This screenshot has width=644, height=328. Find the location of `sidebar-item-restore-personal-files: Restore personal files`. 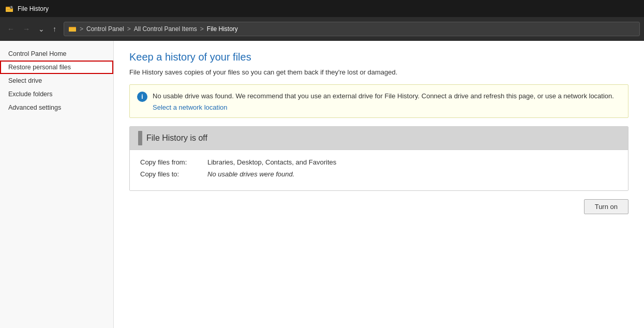

sidebar-item-restore-personal-files: Restore personal files is located at coordinates (57, 67).